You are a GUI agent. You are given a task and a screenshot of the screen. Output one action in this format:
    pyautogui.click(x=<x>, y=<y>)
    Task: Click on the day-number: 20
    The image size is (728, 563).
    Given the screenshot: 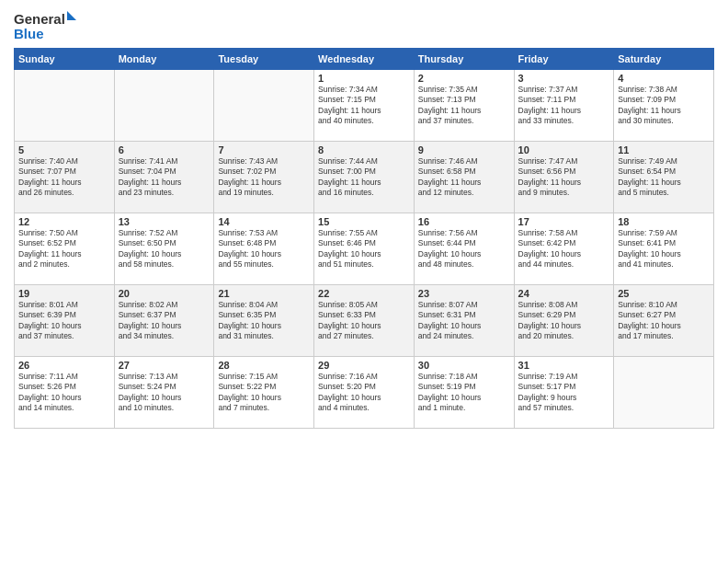 What is the action you would take?
    pyautogui.click(x=165, y=293)
    